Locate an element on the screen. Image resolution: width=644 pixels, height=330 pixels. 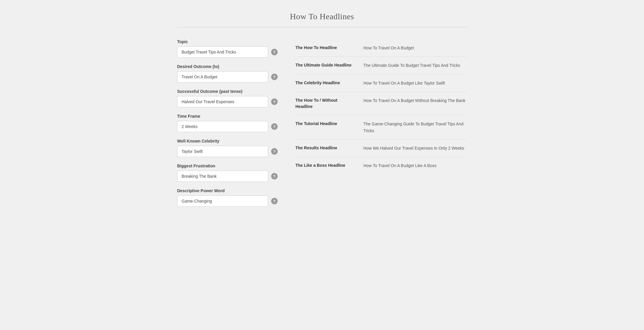
input-desired_outcome is located at coordinates (223, 77).